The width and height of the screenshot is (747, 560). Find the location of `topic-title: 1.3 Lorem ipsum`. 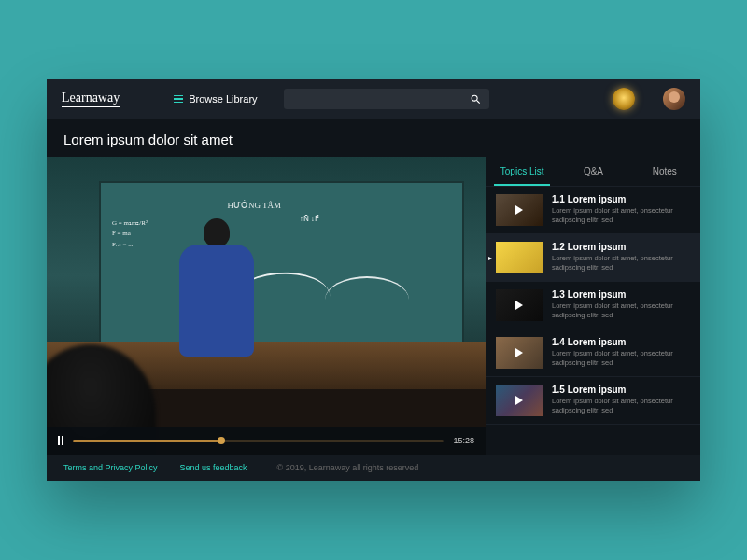

topic-title: 1.3 Lorem ipsum is located at coordinates (622, 295).